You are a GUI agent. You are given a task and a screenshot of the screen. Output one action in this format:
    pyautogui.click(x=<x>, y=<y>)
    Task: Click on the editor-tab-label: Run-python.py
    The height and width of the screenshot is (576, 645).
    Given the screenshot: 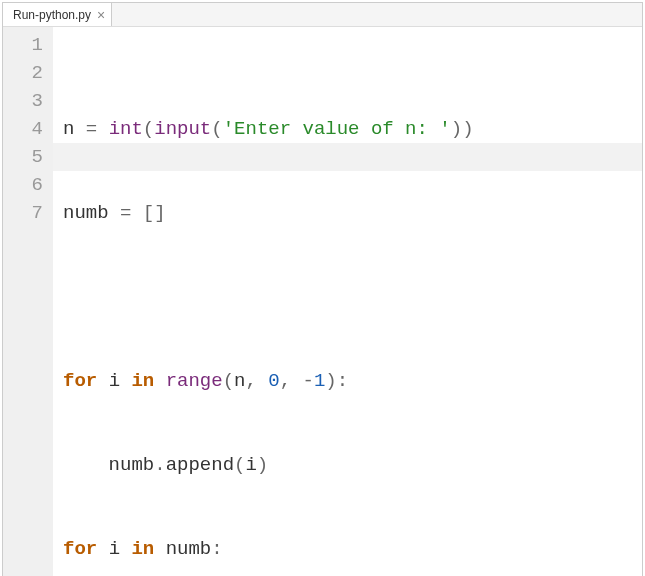 What is the action you would take?
    pyautogui.click(x=52, y=15)
    